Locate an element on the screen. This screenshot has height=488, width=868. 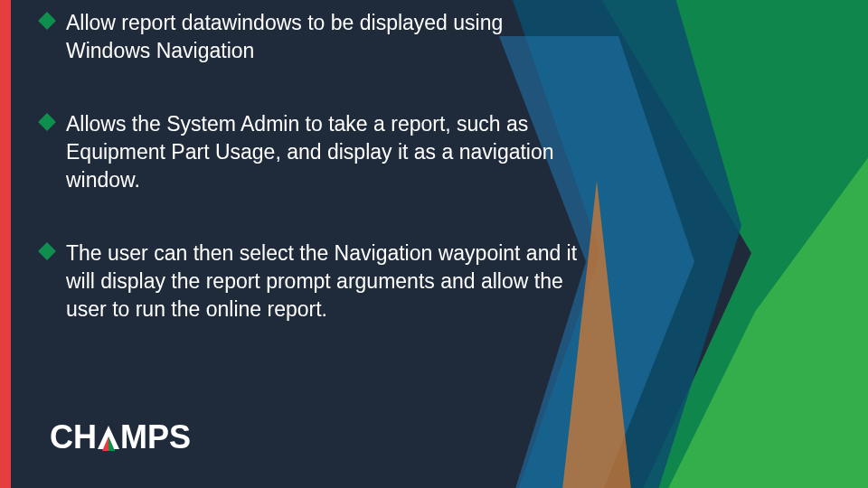
list-item: The user can then select the Navigation … is located at coordinates (312, 282).